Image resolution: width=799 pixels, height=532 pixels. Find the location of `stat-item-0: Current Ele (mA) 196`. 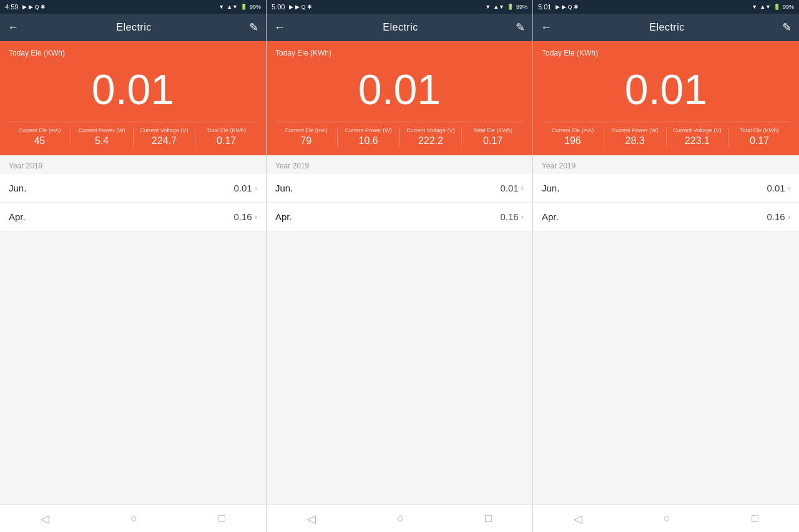

stat-item-0: Current Ele (mA) 196 is located at coordinates (573, 137).